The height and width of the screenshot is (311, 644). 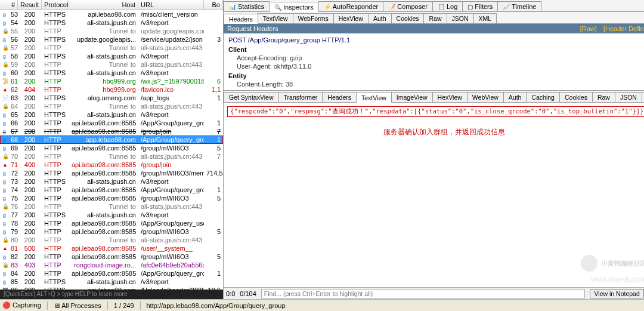 What do you see at coordinates (55, 5) in the screenshot?
I see `col-protocol: Protocol` at bounding box center [55, 5].